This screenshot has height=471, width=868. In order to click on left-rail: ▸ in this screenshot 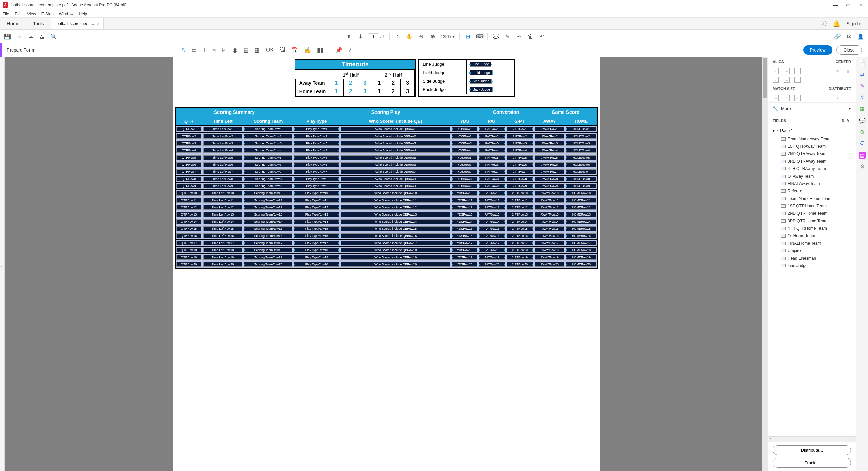, I will do `click(2, 264)`.